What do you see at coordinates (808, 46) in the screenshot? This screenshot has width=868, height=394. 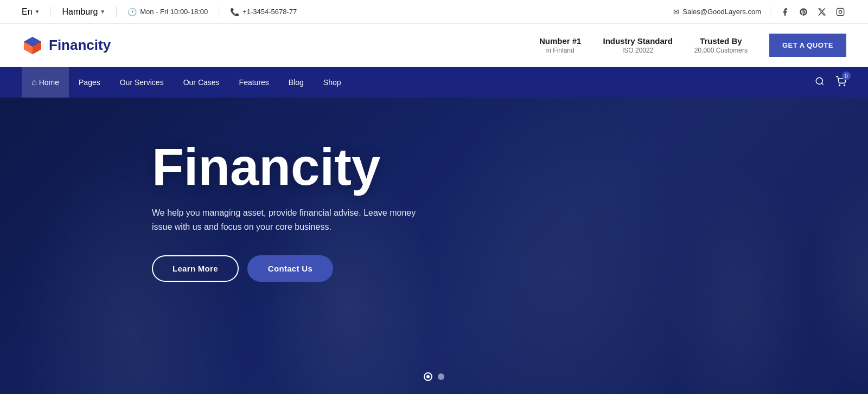 I see `get-quote-button: GET A QUOTE` at bounding box center [808, 46].